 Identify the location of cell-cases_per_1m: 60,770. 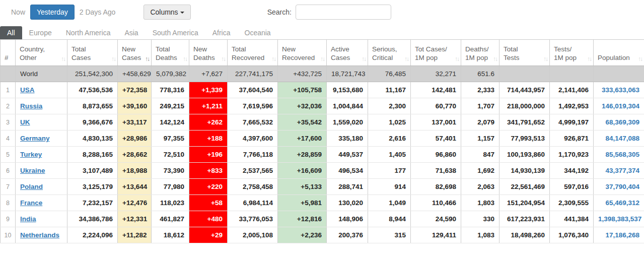
(436, 106).